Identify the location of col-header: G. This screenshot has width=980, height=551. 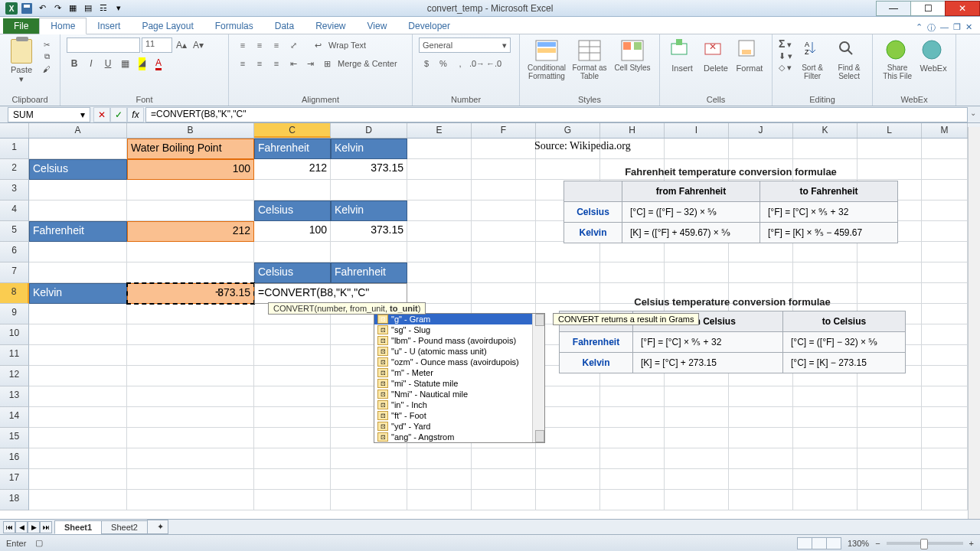
(568, 130).